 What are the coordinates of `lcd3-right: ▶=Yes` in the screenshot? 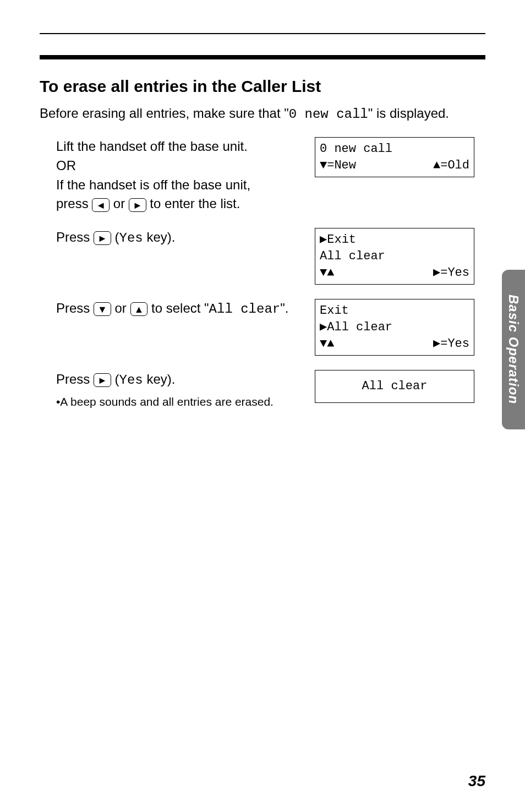 It's located at (451, 344).